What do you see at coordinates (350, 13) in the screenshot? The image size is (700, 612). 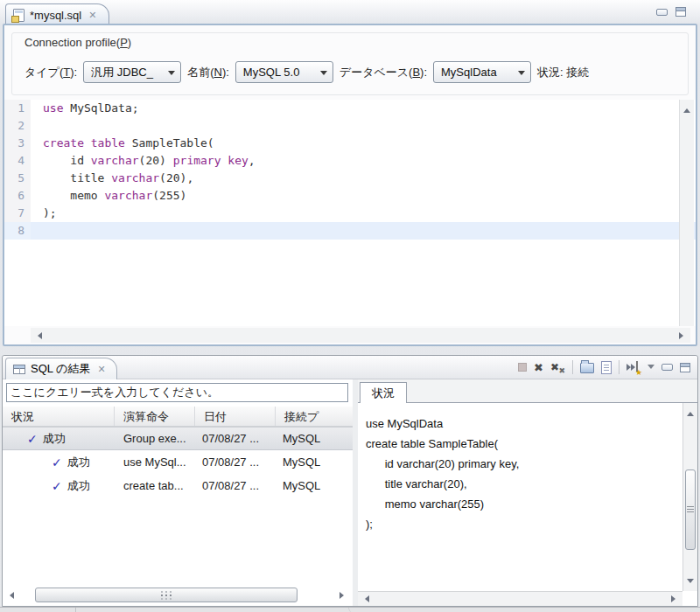 I see `editor-tab-bar: *mysql.sql ✕` at bounding box center [350, 13].